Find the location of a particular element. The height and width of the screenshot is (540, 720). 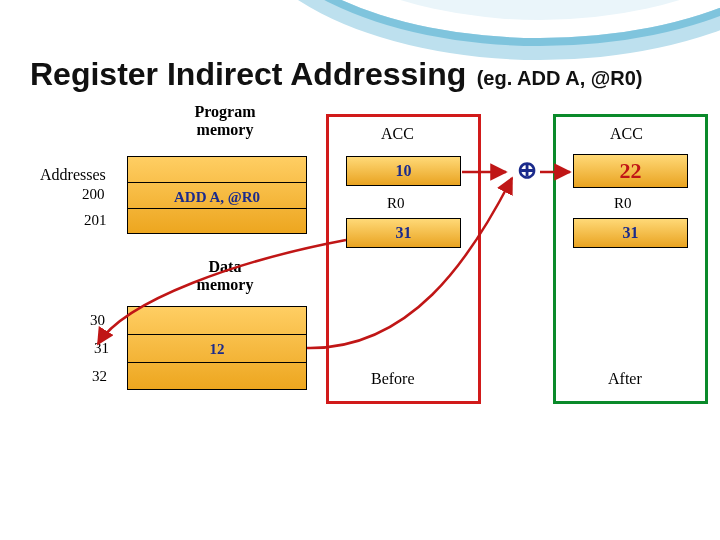

before-acc-value: 10 is located at coordinates (404, 171).